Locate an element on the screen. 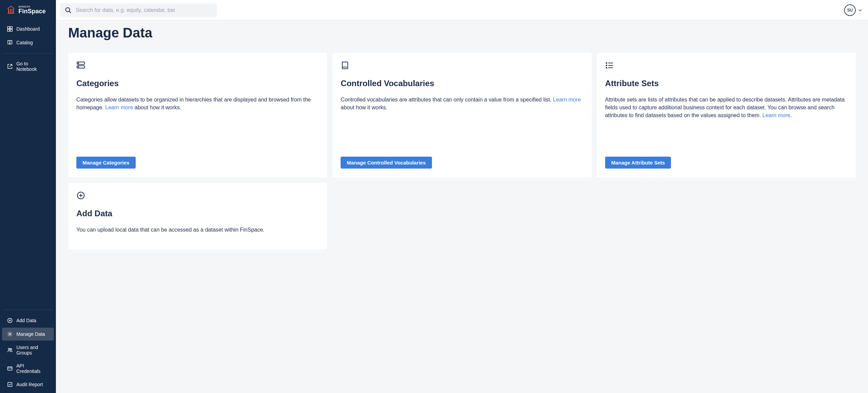  card-description: You can upload local data that can be ac… is located at coordinates (198, 230).